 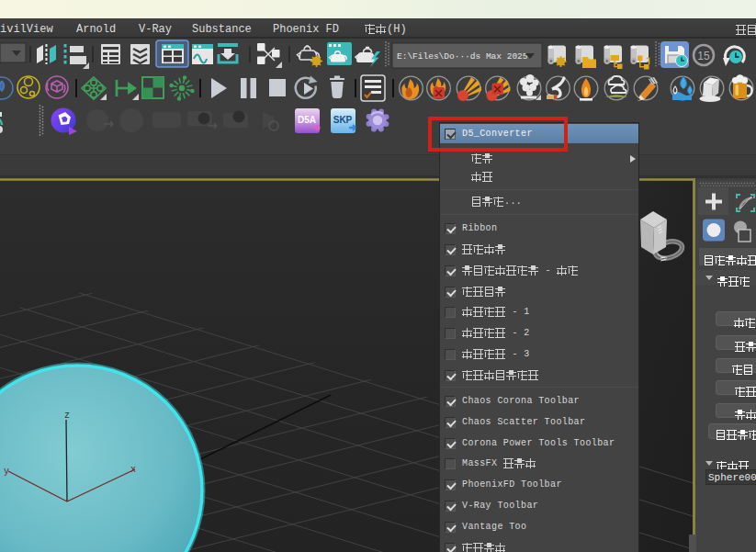 I want to click on svg-text: y, so click(x=6, y=472).